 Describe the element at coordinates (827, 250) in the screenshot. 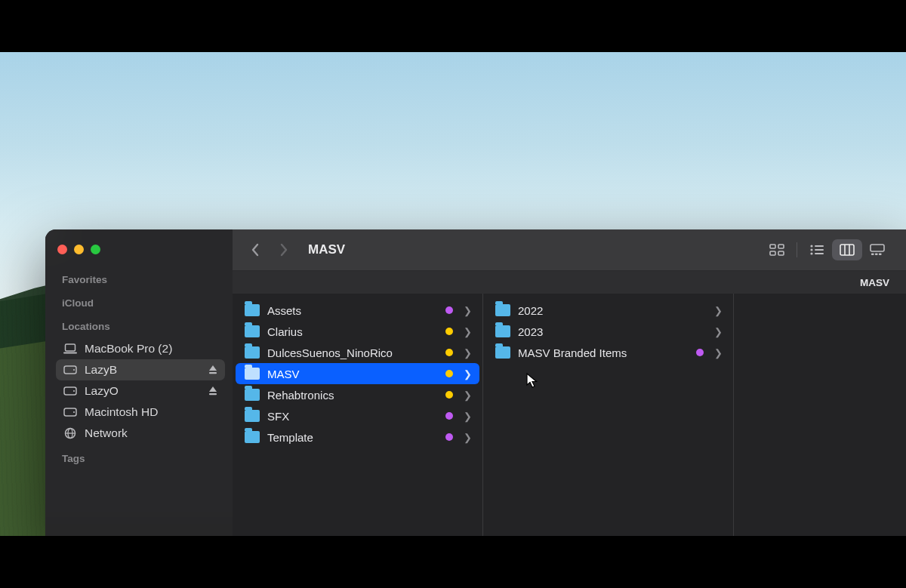

I see `view-mode-group` at that location.